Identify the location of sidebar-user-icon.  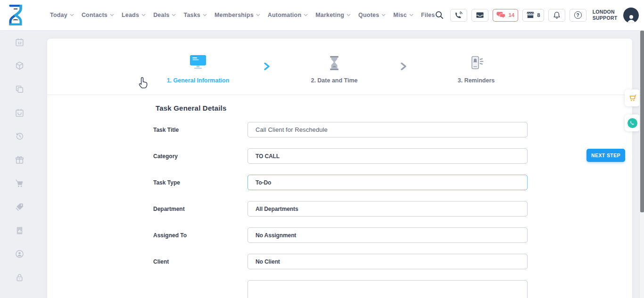
(19, 254).